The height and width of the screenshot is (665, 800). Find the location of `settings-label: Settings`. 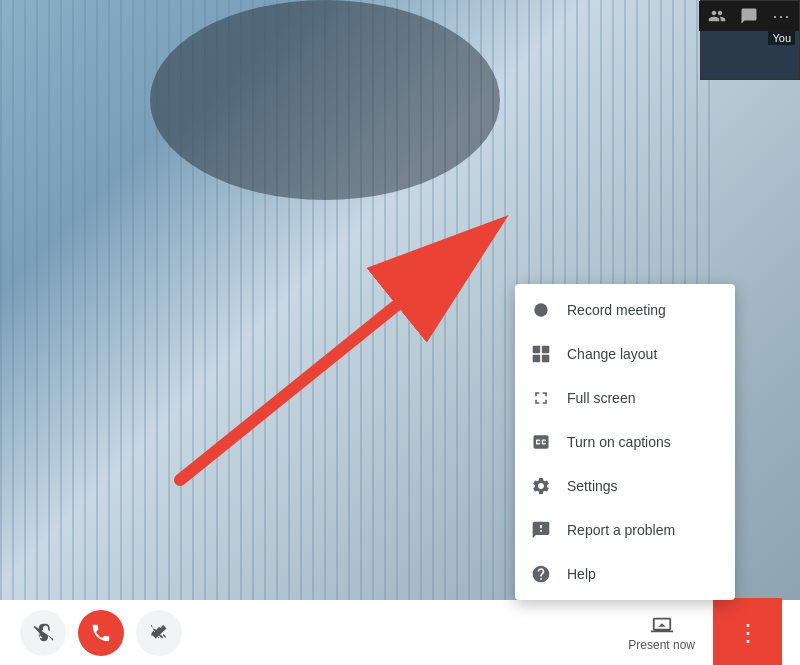

settings-label: Settings is located at coordinates (592, 486).